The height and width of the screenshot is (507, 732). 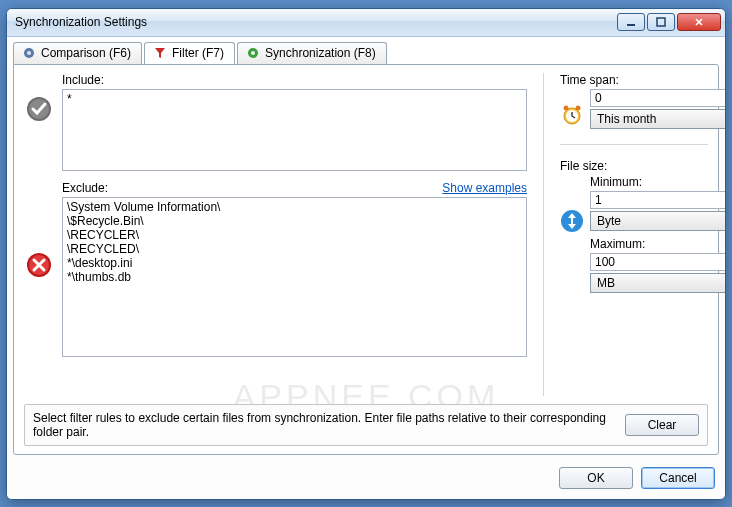 I want to click on close-button, so click(x=699, y=22).